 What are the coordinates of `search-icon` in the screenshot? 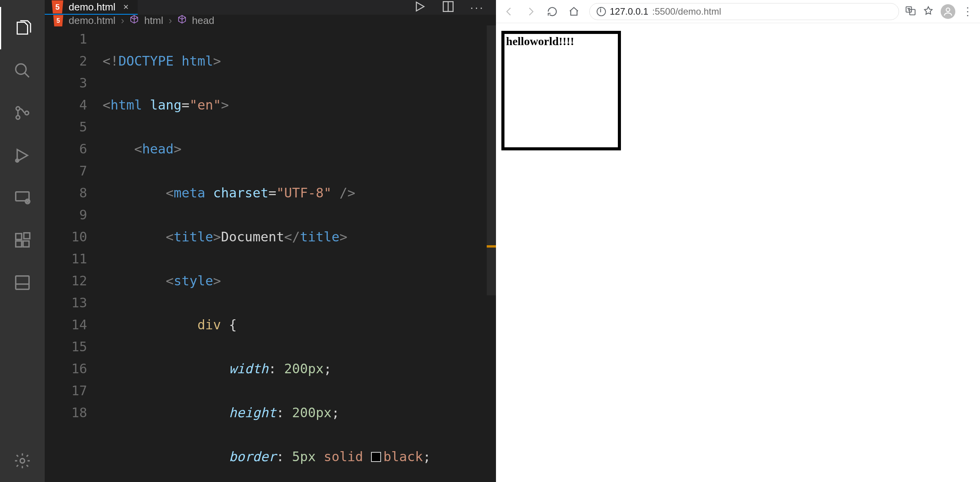 It's located at (22, 71).